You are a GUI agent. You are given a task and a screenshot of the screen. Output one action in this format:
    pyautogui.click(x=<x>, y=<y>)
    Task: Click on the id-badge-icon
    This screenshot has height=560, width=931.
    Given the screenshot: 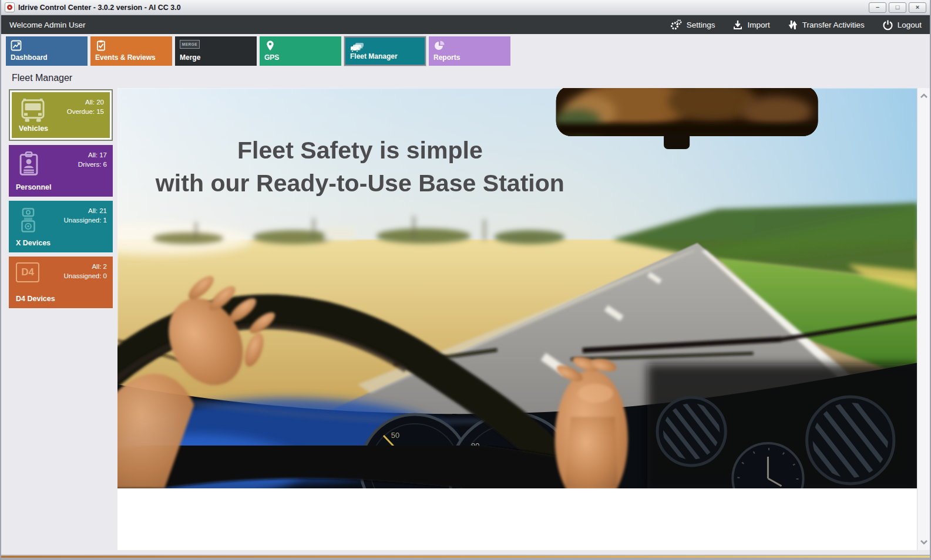 What is the action you would take?
    pyautogui.click(x=29, y=164)
    